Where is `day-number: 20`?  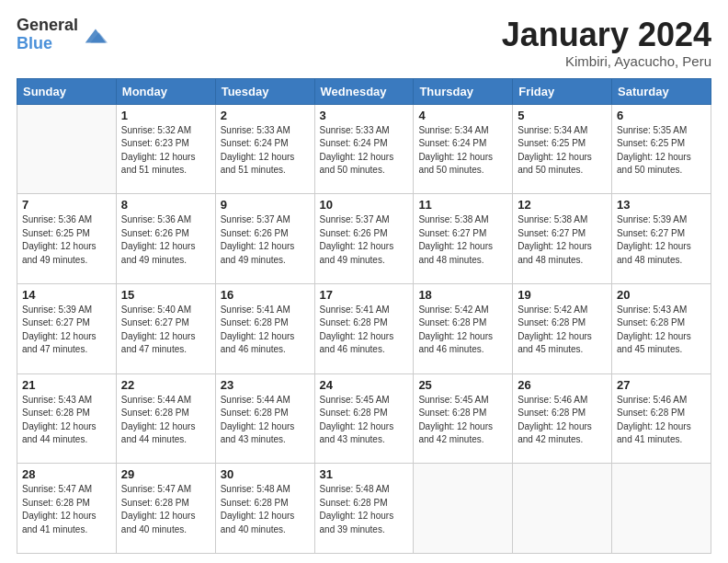 day-number: 20 is located at coordinates (662, 294).